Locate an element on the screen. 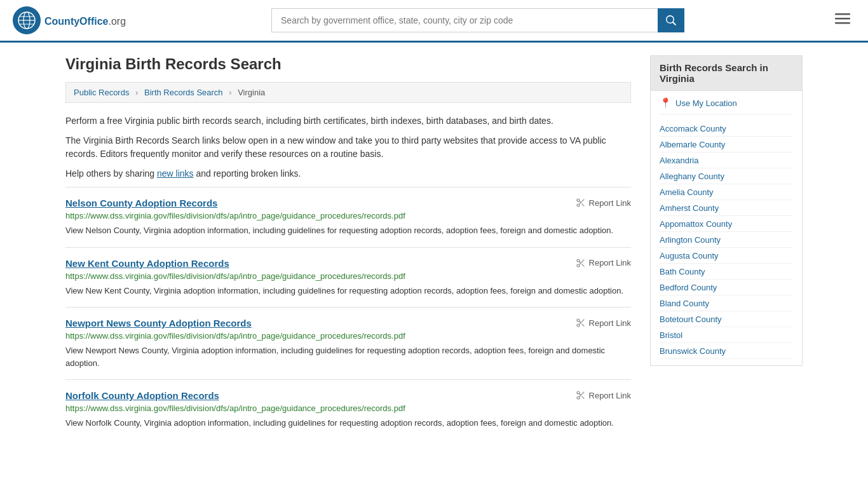 The image size is (868, 488). result-url-2: https://www.dss.virginia.gov/files/divis… is located at coordinates (348, 336).